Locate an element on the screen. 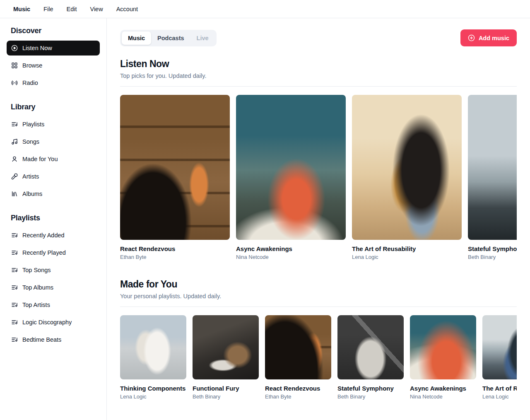 The width and height of the screenshot is (530, 420). sidebar-item-songs: Songs is located at coordinates (53, 142).